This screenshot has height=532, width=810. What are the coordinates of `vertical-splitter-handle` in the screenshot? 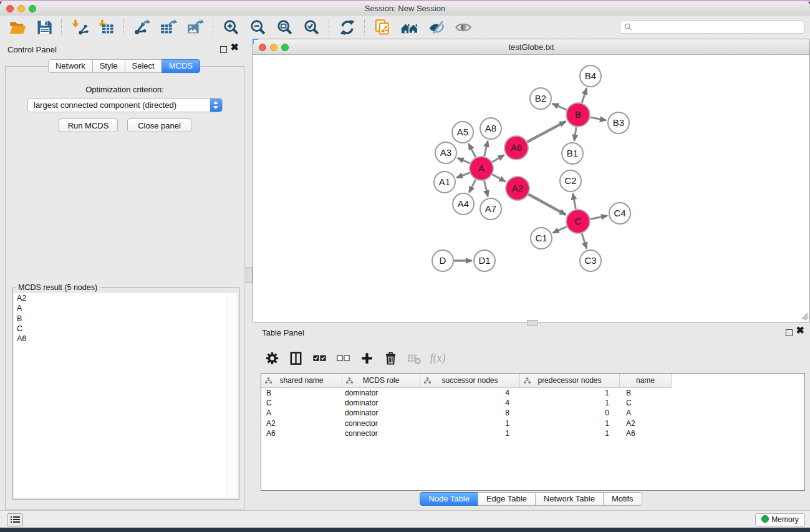 It's located at (249, 275).